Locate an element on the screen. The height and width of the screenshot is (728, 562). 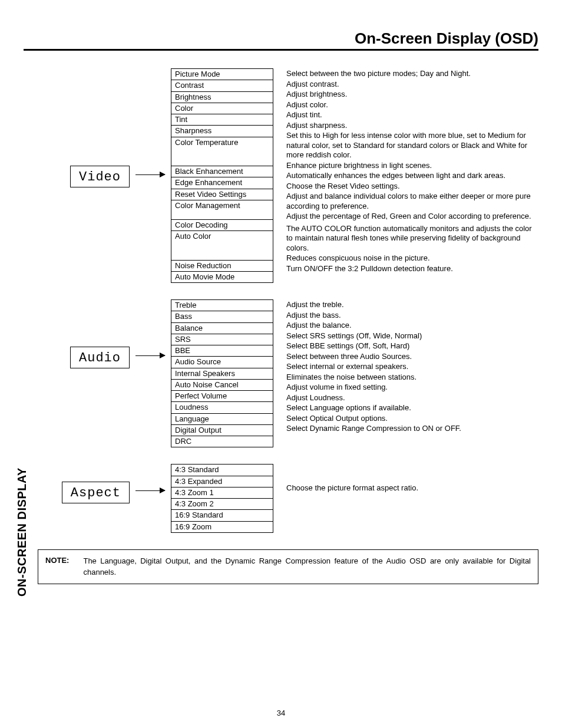
desc-text: Select between three Audio Sources. is located at coordinates (412, 357).